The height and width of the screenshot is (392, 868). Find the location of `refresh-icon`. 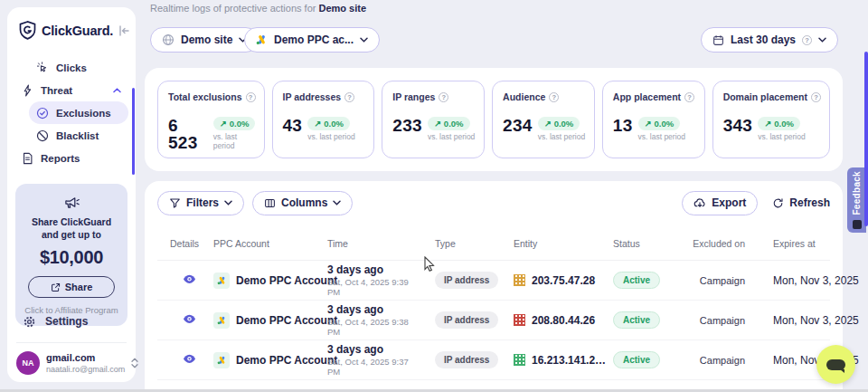

refresh-icon is located at coordinates (778, 203).